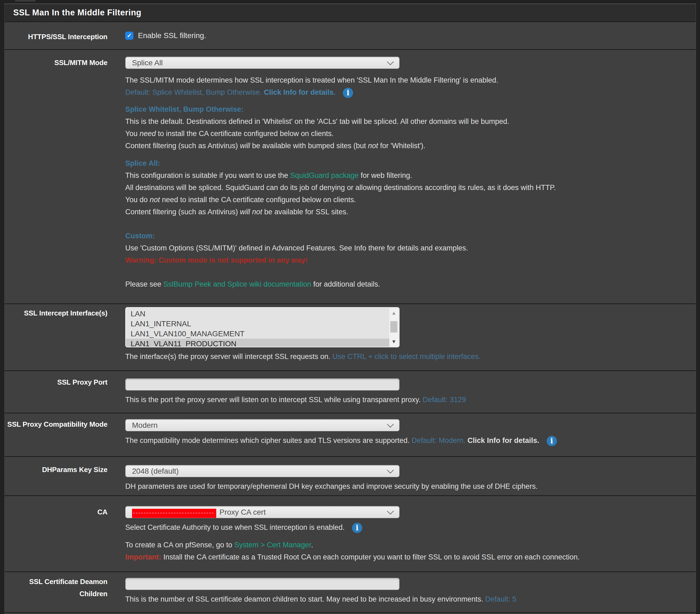 The height and width of the screenshot is (614, 700). Describe the element at coordinates (439, 440) in the screenshot. I see `text-segment: Default: Modern.` at that location.